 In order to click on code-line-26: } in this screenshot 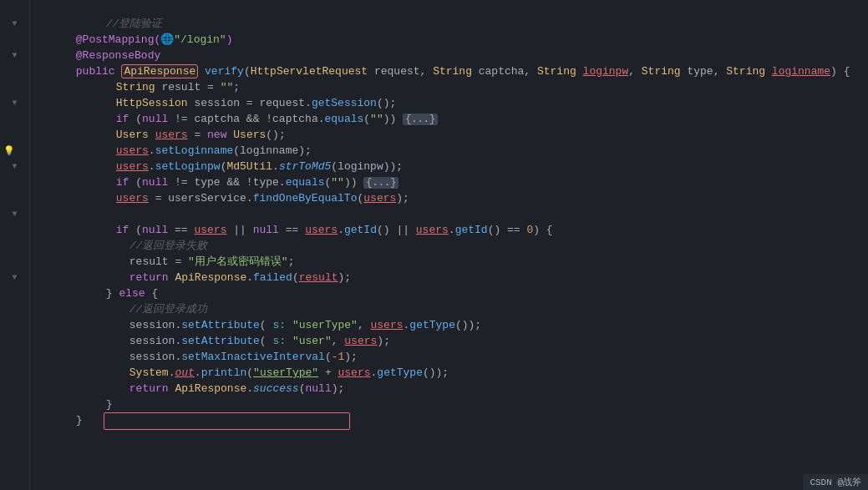, I will do `click(453, 404)`.